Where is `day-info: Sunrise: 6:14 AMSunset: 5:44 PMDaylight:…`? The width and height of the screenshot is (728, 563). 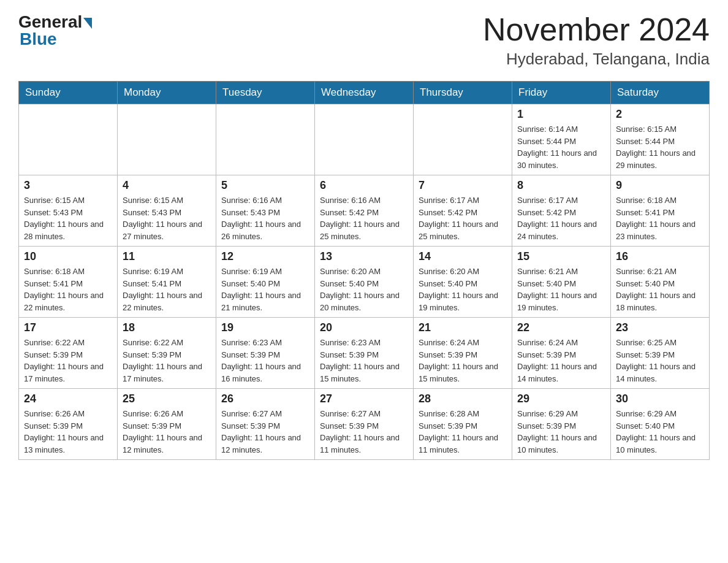
day-info: Sunrise: 6:14 AMSunset: 5:44 PMDaylight:… is located at coordinates (561, 147).